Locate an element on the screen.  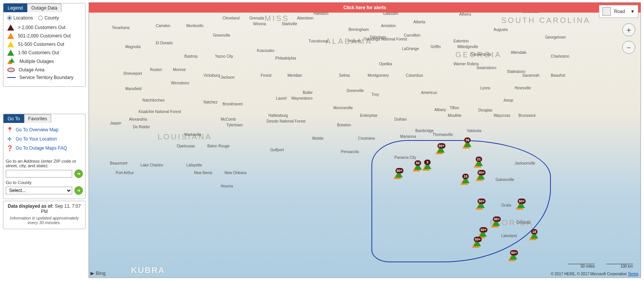
state-label: SOUTH CAROLINA is located at coordinates (546, 21).